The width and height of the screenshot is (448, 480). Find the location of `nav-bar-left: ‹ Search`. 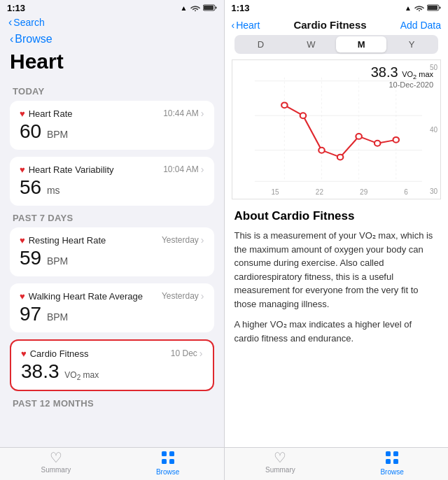

nav-bar-left: ‹ Search is located at coordinates (112, 24).